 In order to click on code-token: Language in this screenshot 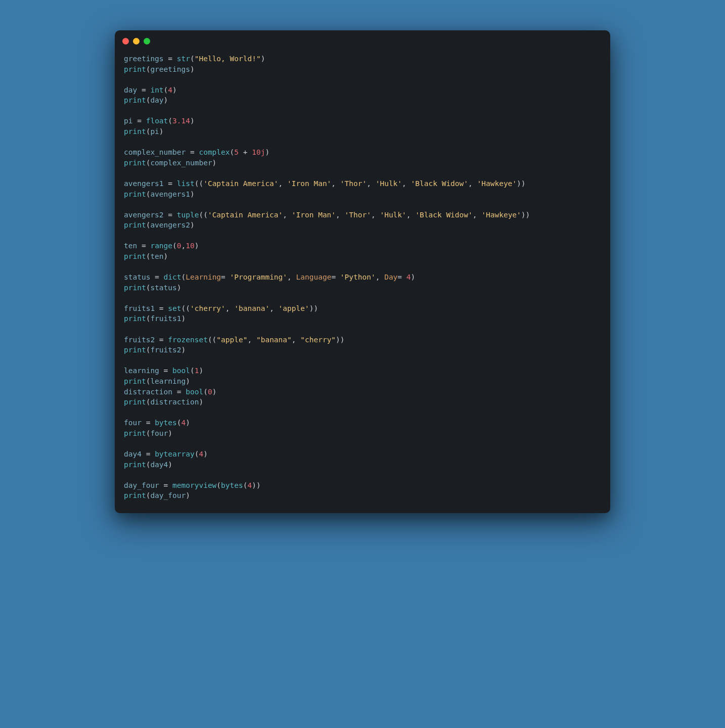, I will do `click(314, 277)`.